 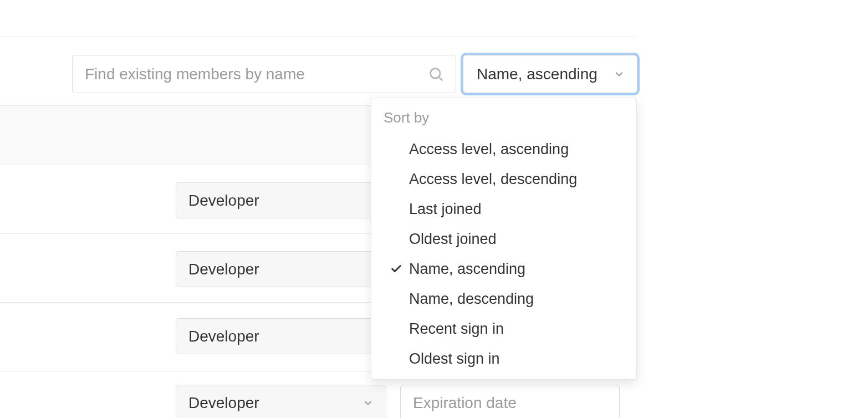 What do you see at coordinates (504, 149) in the screenshot?
I see `sort-option: Access level, ascending` at bounding box center [504, 149].